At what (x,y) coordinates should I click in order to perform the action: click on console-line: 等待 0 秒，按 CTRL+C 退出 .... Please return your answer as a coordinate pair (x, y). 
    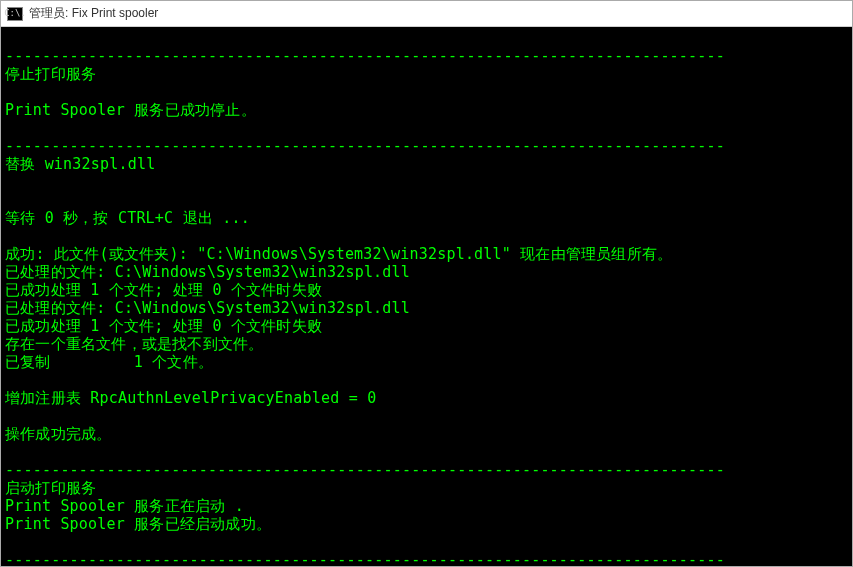
    Looking at the image, I should click on (426, 218).